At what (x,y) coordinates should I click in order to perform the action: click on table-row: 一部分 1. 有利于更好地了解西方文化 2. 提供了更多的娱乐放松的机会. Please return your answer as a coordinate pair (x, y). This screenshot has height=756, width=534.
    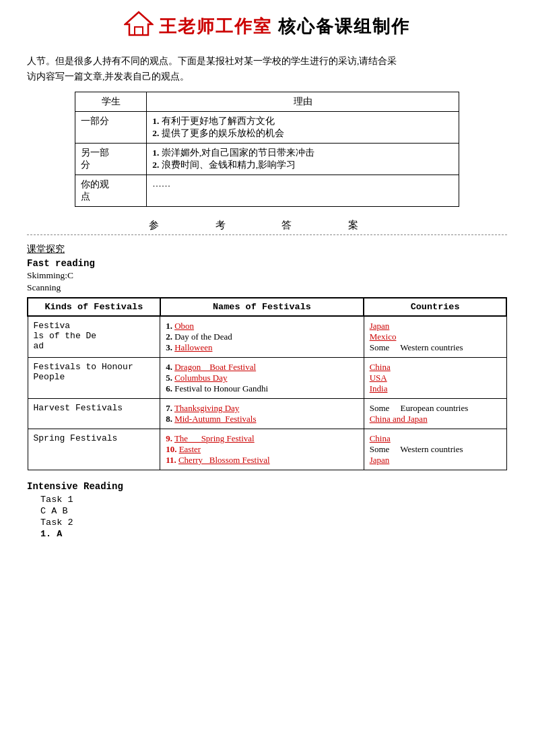
    Looking at the image, I should click on (267, 127).